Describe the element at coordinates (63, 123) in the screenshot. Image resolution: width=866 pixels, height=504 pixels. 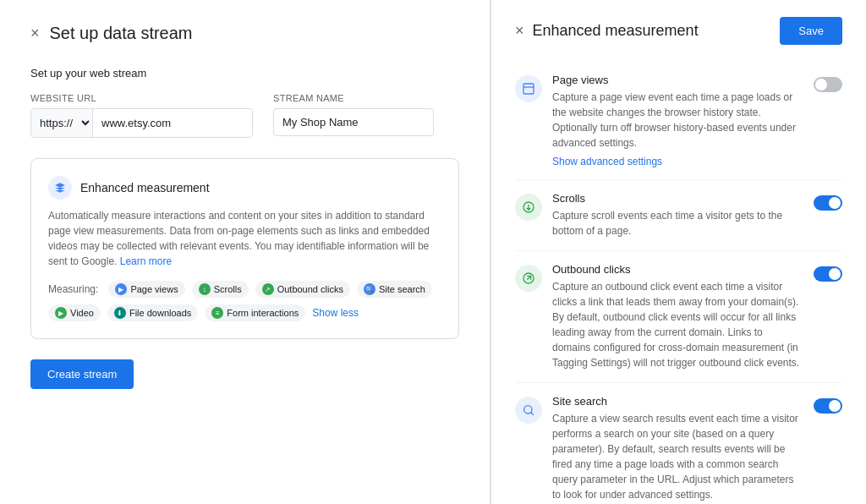
I see `url-protocol-select: https:// http://` at that location.